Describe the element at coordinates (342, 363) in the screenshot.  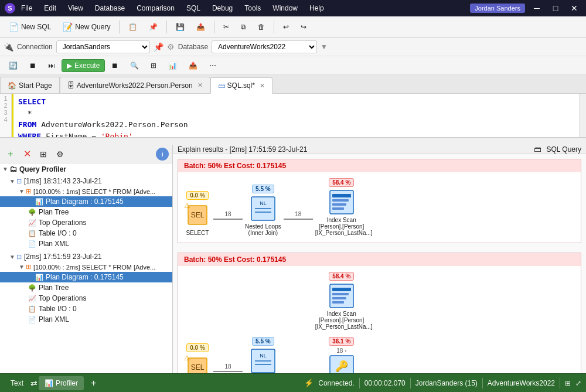
I see `kl-icon-box: 🔑` at that location.